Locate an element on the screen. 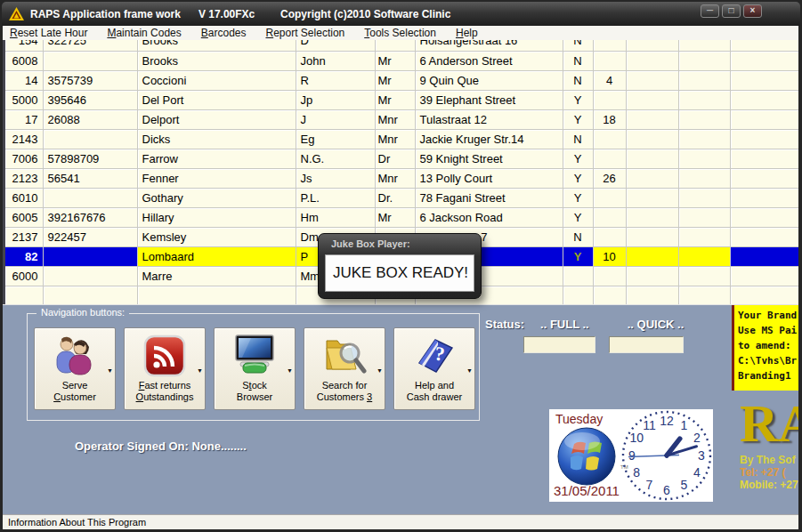  grid-cell: 395646 is located at coordinates (90, 100).